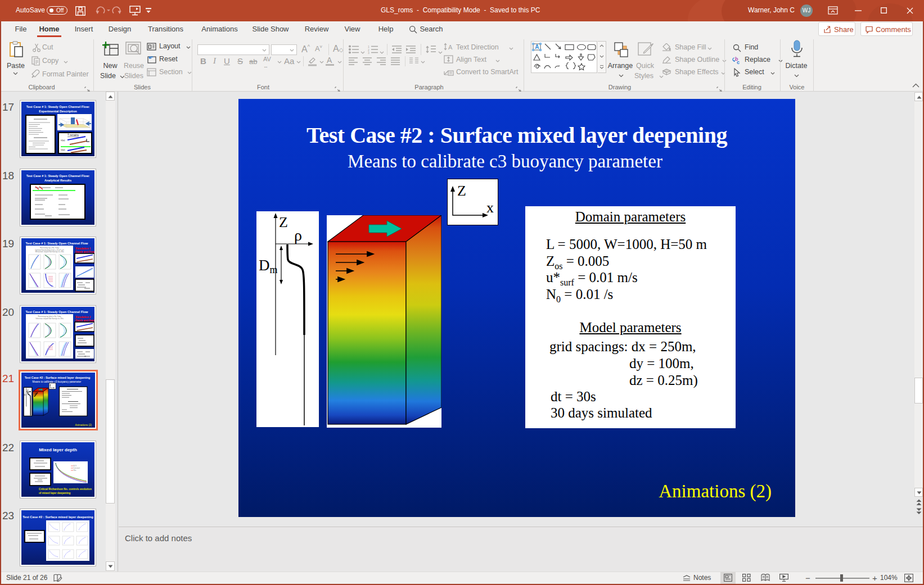  I want to click on svg-text: Analytical Results, so click(58, 180).